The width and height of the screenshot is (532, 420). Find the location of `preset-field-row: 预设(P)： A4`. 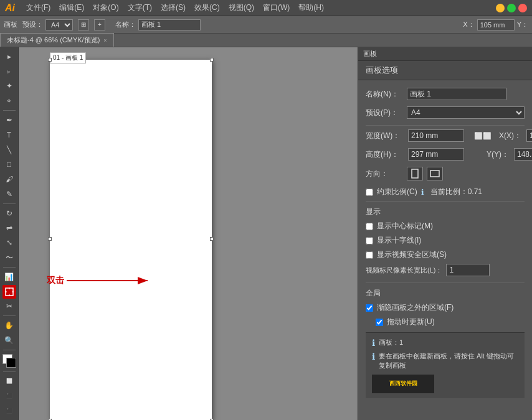

preset-field-row: 预设(P)： A4 is located at coordinates (445, 113).